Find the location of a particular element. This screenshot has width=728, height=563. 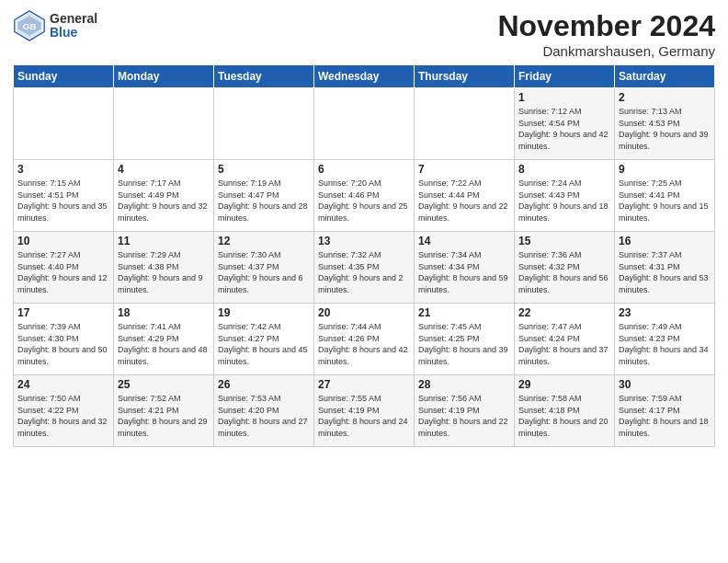

calendar-cell: 5Sunrise: 7:19 AM Sunset: 4:47 PM Daylig… is located at coordinates (265, 196).